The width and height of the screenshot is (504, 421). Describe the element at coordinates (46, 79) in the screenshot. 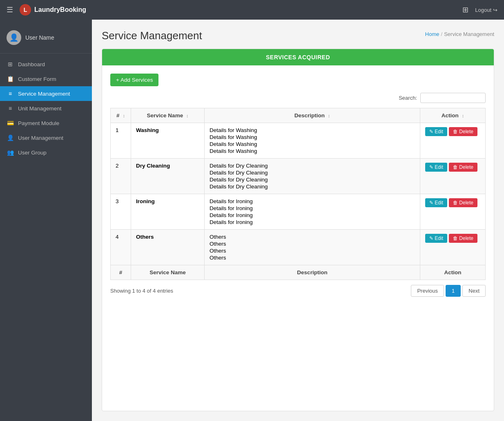

I see `sidebar-item-customer-form: 📋 Customer Form` at that location.